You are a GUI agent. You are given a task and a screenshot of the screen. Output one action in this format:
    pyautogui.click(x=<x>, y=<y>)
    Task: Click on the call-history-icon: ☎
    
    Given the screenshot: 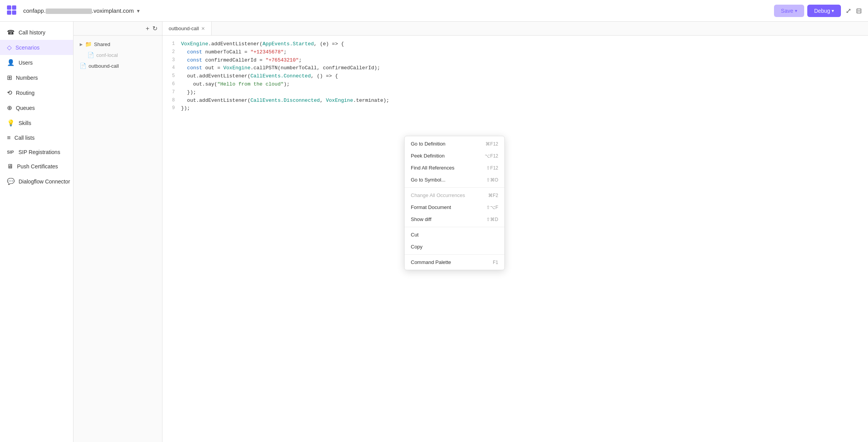 What is the action you would take?
    pyautogui.click(x=11, y=33)
    